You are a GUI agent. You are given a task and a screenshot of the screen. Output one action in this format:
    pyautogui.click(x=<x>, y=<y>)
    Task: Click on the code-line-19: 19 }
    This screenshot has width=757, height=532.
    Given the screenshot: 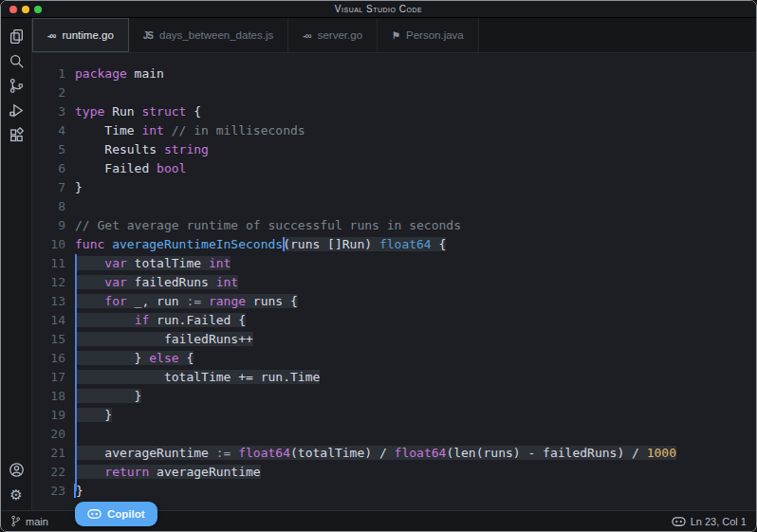 What is the action you would take?
    pyautogui.click(x=395, y=415)
    